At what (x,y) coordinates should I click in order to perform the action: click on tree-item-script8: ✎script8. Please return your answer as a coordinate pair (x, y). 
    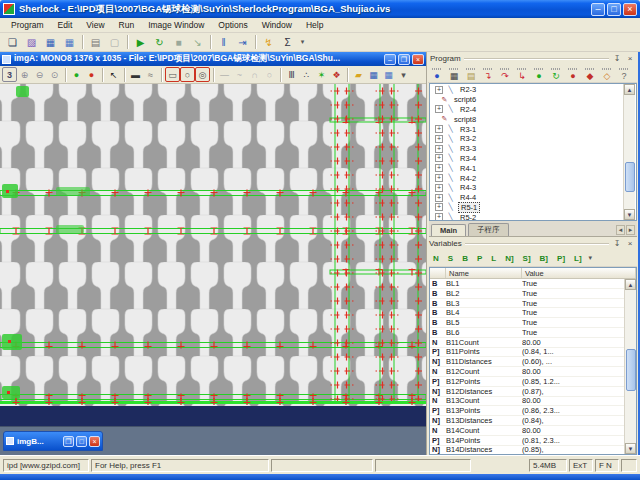
    Looking at the image, I should click on (533, 119).